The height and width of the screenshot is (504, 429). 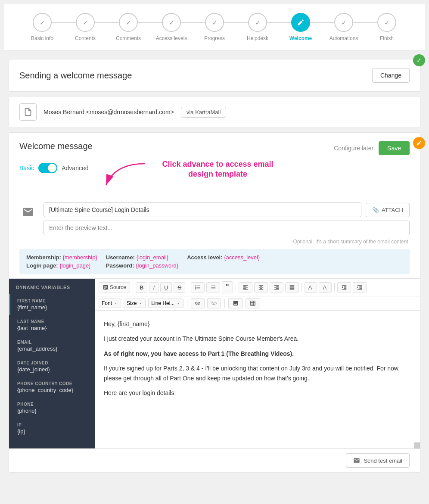 I want to click on var-col-access: Access level: {access_level}, so click(x=223, y=261).